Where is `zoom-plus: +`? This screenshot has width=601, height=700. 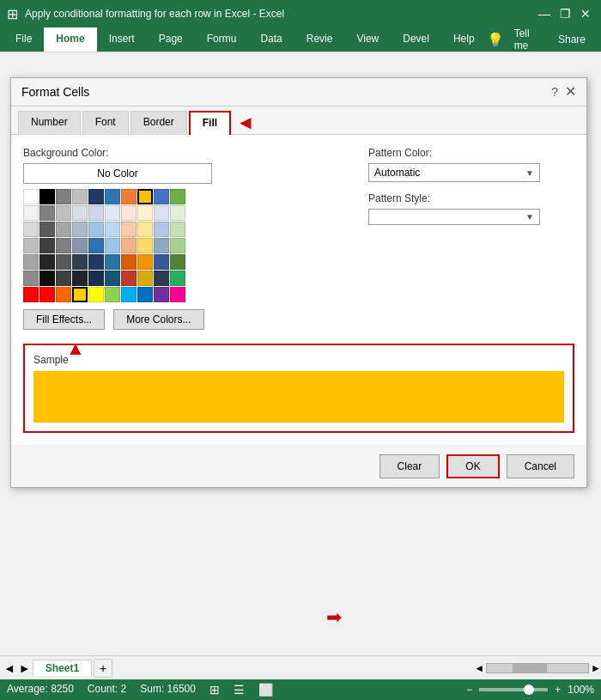 zoom-plus: + is located at coordinates (558, 690).